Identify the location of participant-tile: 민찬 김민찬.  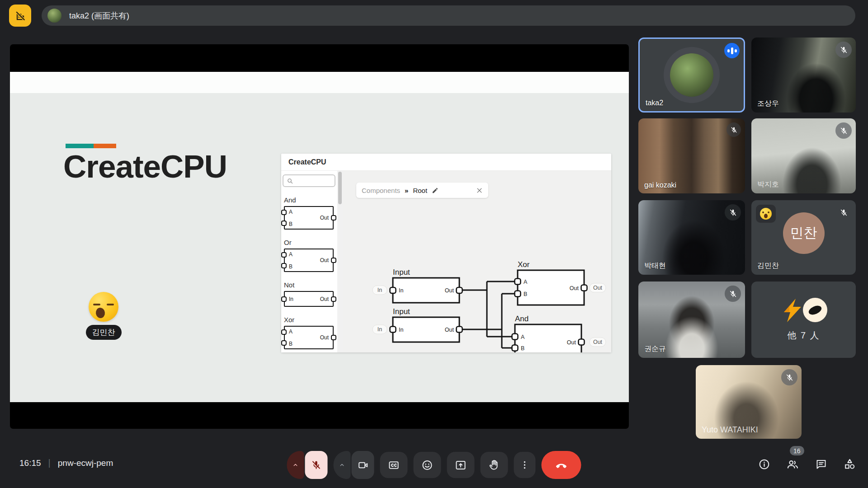
(804, 238).